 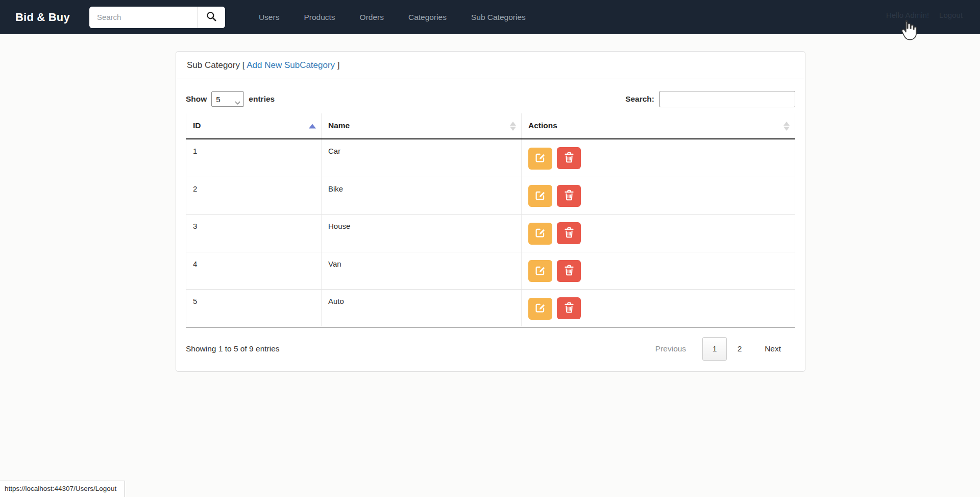 I want to click on cell-id: 1, so click(x=254, y=158).